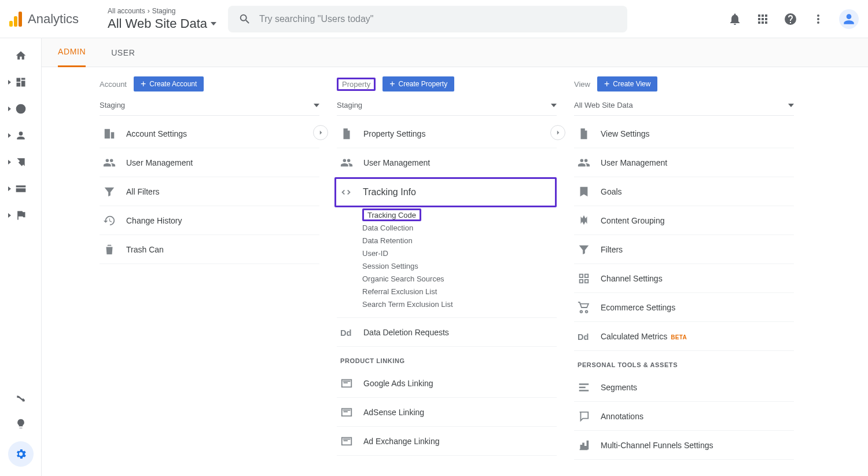  I want to click on channel-icon, so click(584, 279).